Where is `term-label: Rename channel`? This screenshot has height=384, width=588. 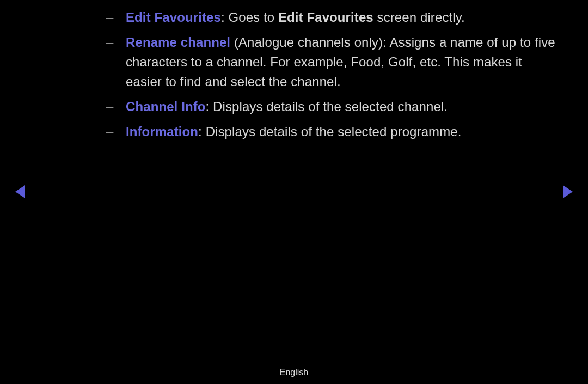
term-label: Rename channel is located at coordinates (178, 42).